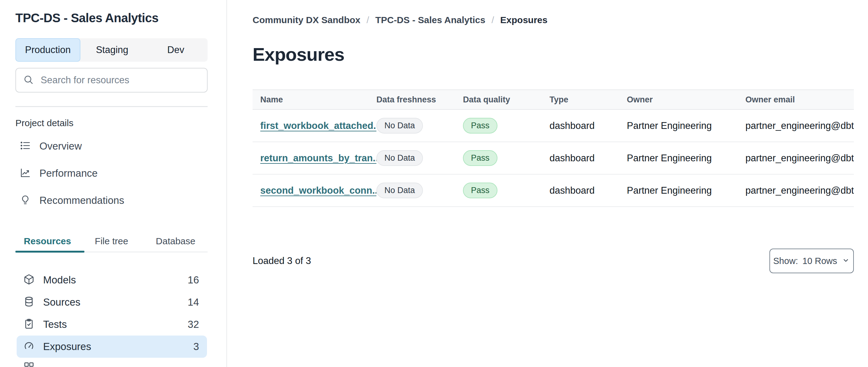  I want to click on sidebar-item-tests: Tests 32, so click(112, 324).